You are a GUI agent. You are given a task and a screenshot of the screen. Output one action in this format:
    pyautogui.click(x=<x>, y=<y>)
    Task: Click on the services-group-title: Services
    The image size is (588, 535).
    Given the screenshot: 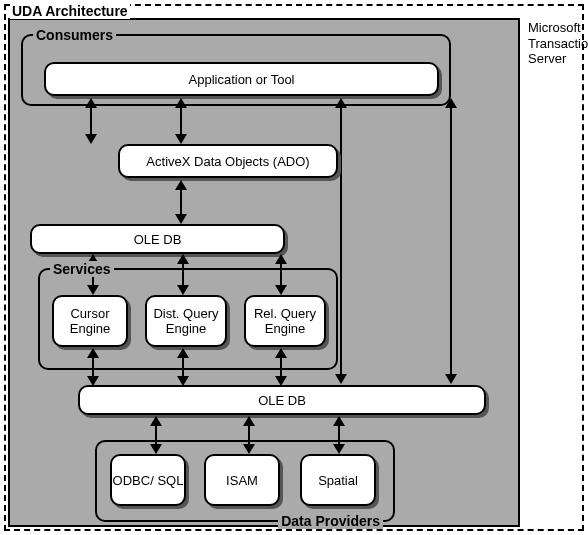 What is the action you would take?
    pyautogui.click(x=82, y=269)
    